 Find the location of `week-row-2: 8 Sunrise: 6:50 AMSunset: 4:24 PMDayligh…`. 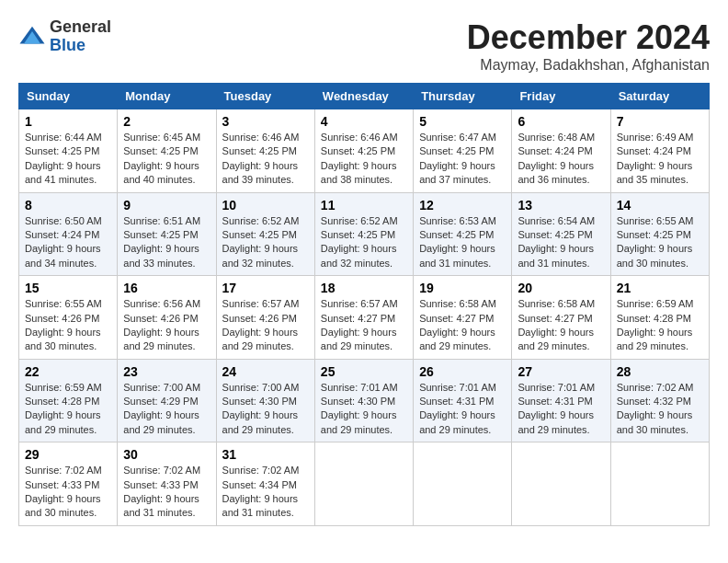

week-row-2: 8 Sunrise: 6:50 AMSunset: 4:24 PMDayligh… is located at coordinates (364, 234).